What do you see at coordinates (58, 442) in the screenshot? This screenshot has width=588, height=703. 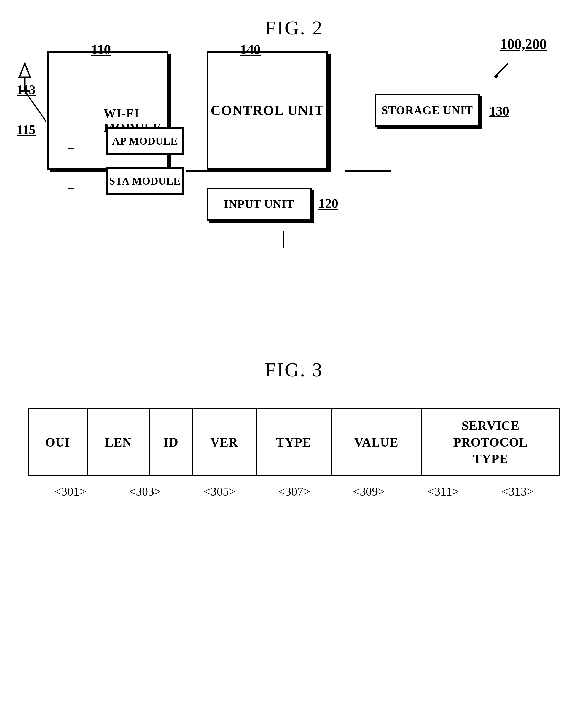 I see `col-oui: OUI` at bounding box center [58, 442].